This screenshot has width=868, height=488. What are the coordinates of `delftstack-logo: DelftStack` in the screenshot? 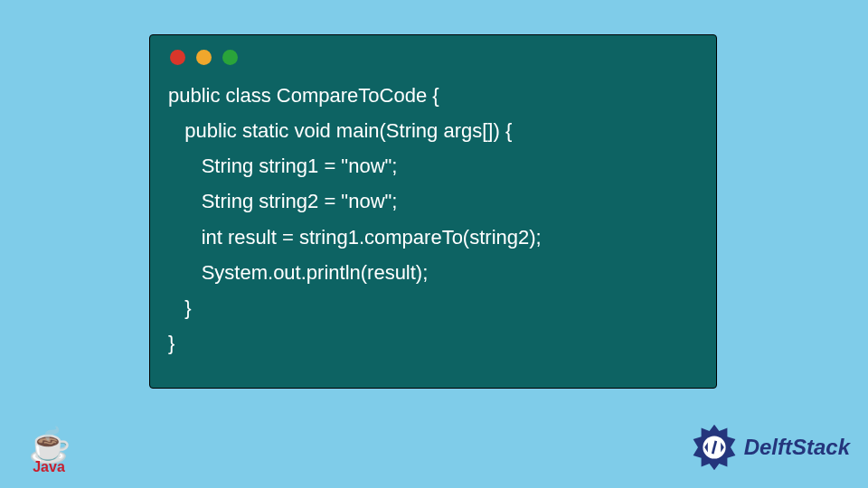 It's located at (770, 447).